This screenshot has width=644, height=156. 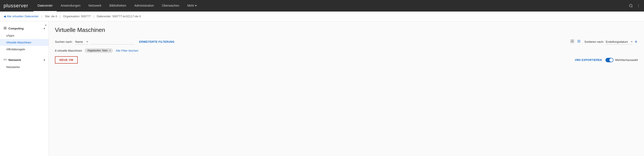 What do you see at coordinates (346, 60) in the screenshot?
I see `action-row: NEUE VM VMS EXPORTIEREN Mehrfachauswahl` at bounding box center [346, 60].